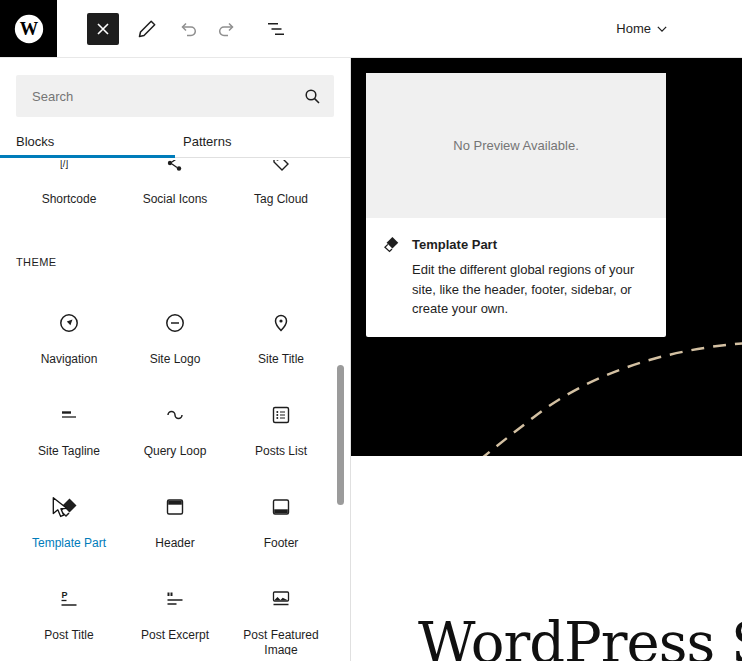 The height and width of the screenshot is (661, 742). I want to click on undo-icon, so click(189, 29).